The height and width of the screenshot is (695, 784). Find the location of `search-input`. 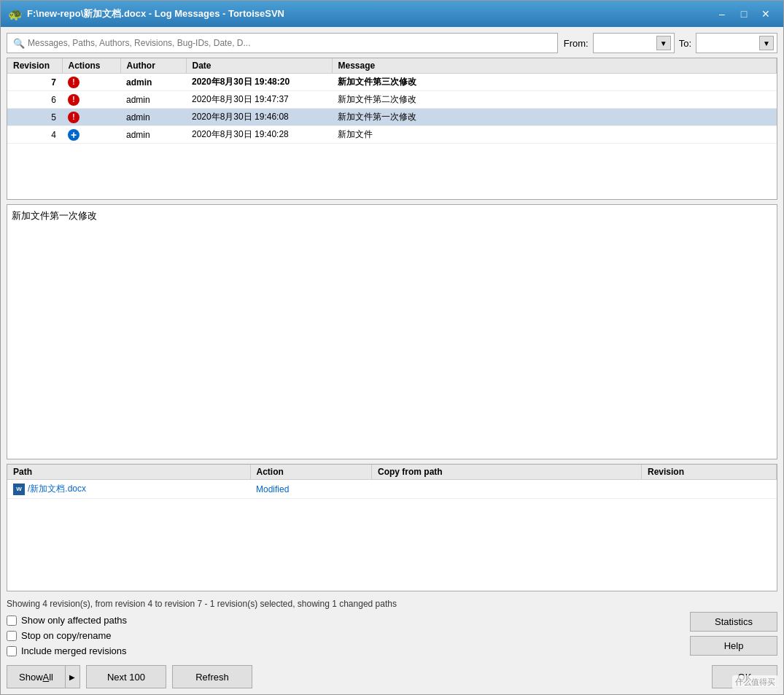

search-input is located at coordinates (290, 43).